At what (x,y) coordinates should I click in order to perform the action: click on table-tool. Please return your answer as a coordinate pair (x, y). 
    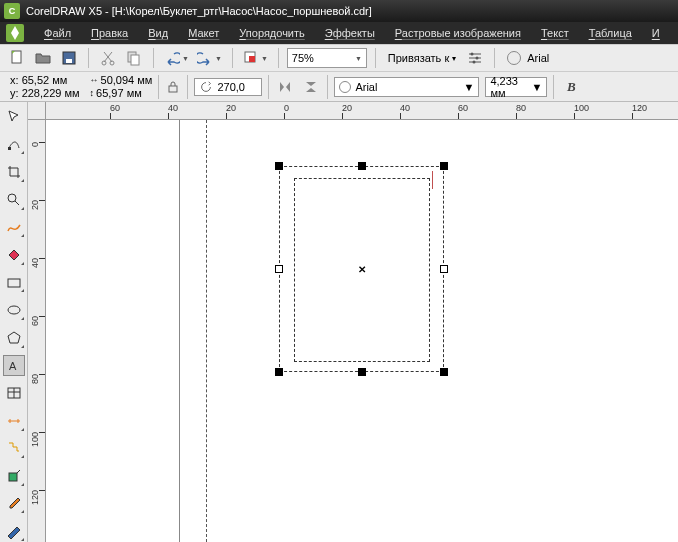
    Looking at the image, I should click on (14, 393).